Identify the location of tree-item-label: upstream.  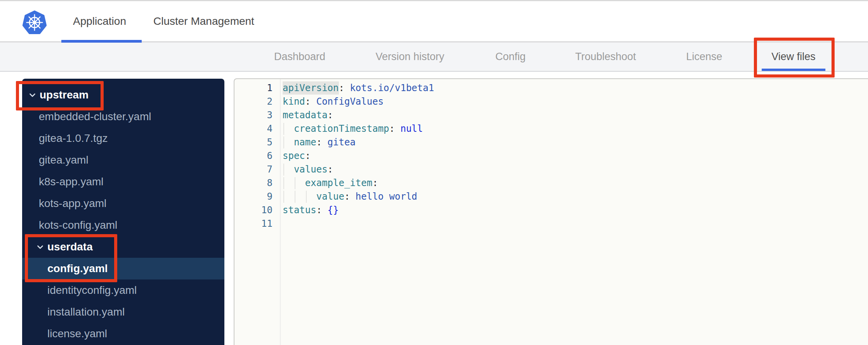
(64, 95).